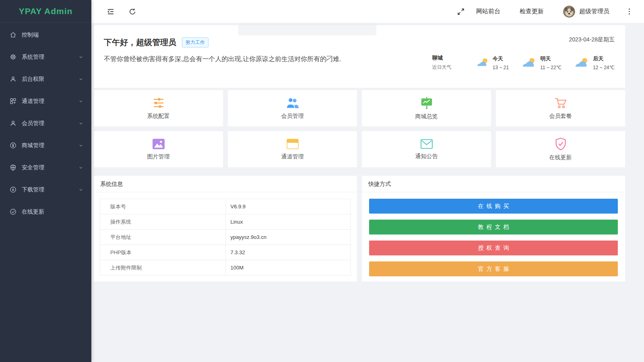 Image resolution: width=644 pixels, height=362 pixels. Describe the element at coordinates (50, 79) in the screenshot. I see `sidebar-item-label: 后台权限` at that location.